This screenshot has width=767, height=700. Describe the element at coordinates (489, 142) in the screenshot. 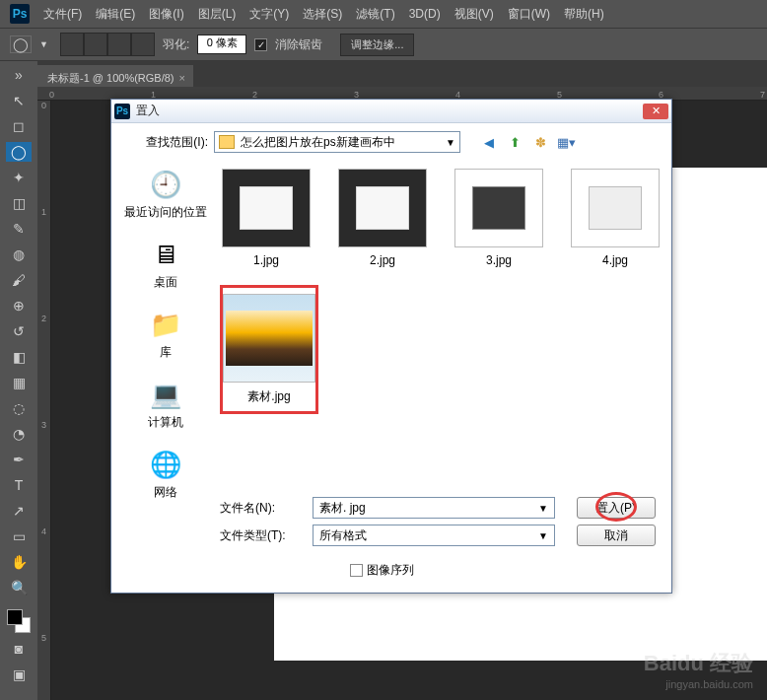

I see `back-button: ◀` at that location.